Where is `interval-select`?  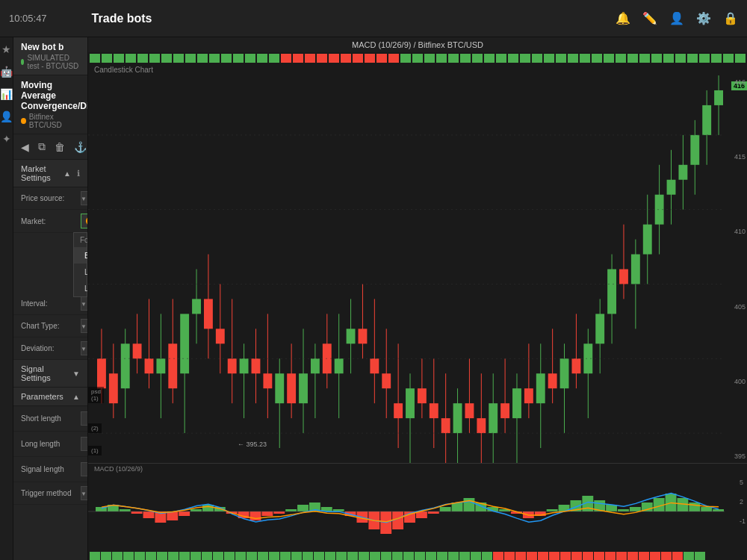 interval-select is located at coordinates (84, 303).